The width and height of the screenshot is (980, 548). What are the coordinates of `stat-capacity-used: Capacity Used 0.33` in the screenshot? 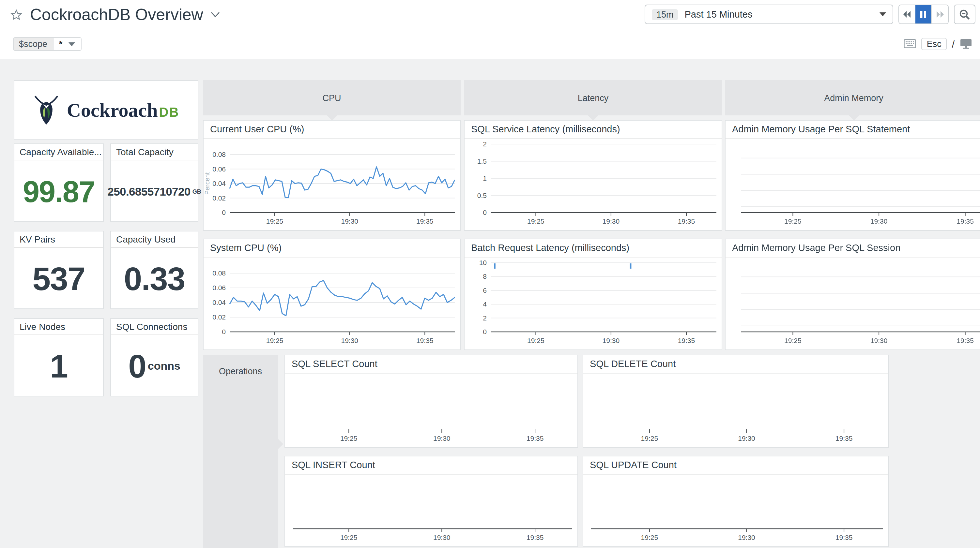 It's located at (154, 270).